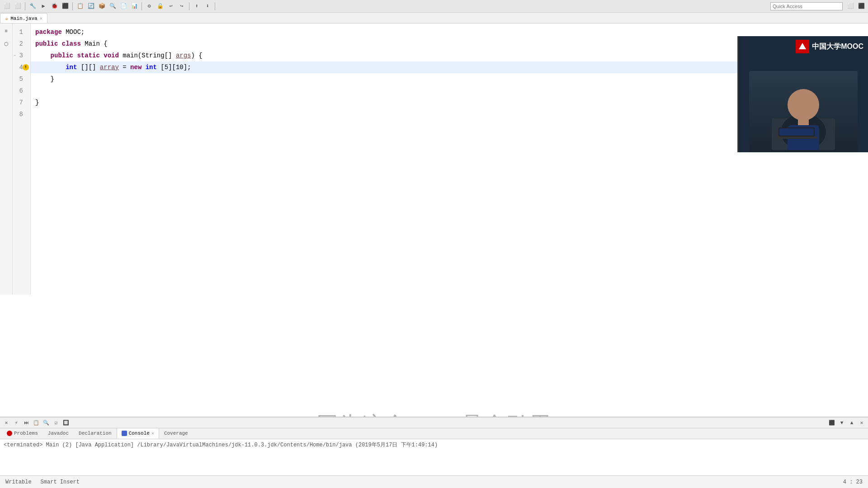 The height and width of the screenshot is (488, 868). What do you see at coordinates (95, 433) in the screenshot?
I see `tab-declaration: Declaration` at bounding box center [95, 433].